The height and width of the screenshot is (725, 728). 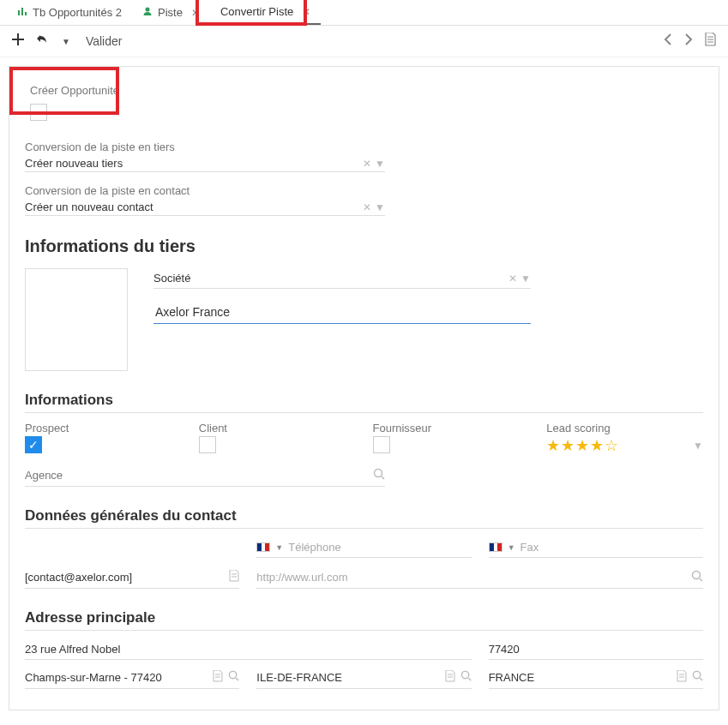 I want to click on telephone-field: ▼ Téléphone, so click(x=364, y=548).